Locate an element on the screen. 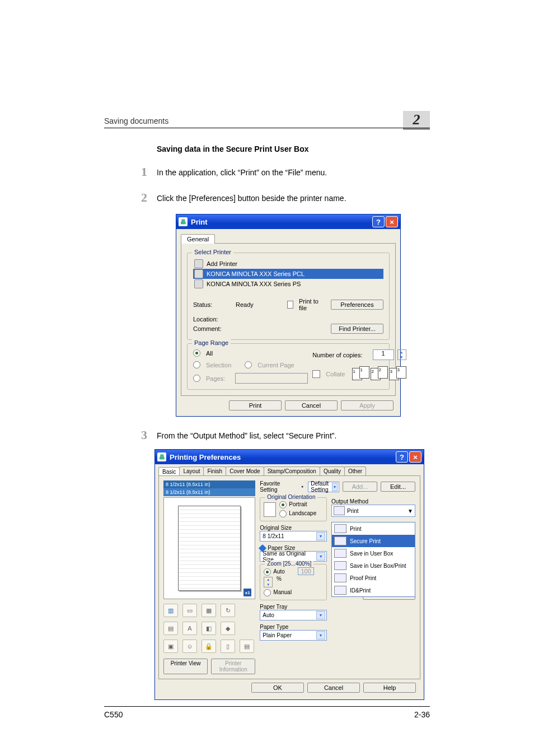 This screenshot has width=534, height=756. page-range-group: Page Range All Selection Current Page Pa… is located at coordinates (288, 366).